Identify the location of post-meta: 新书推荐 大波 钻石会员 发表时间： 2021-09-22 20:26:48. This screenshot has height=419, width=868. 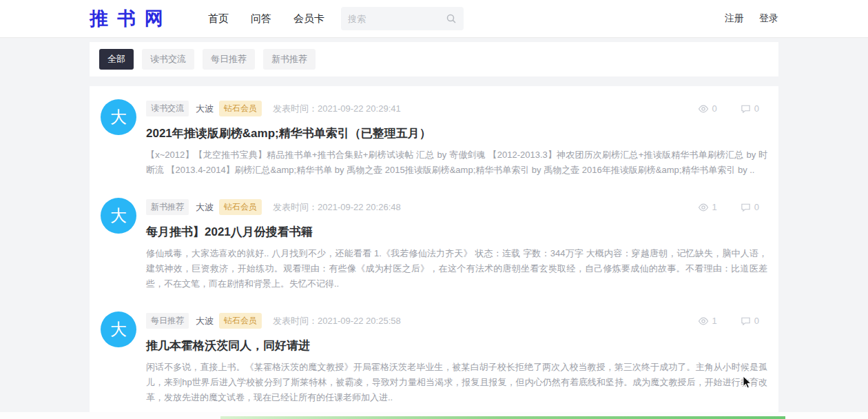
(457, 207).